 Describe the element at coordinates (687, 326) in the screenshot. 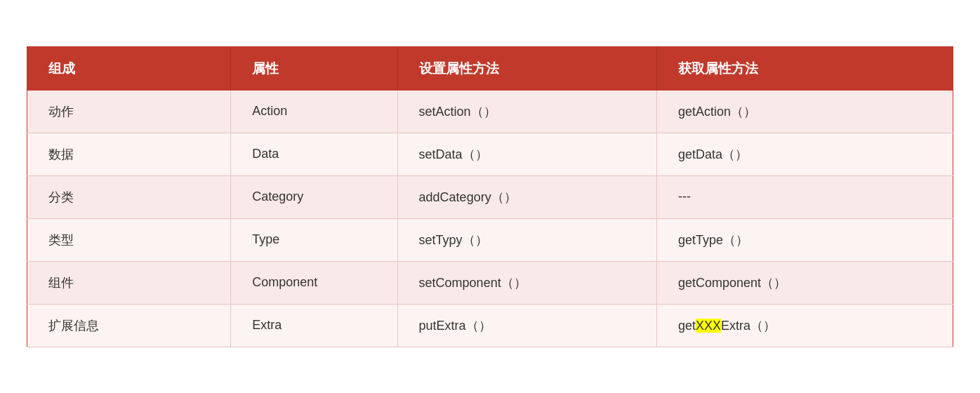

I see `getter-prefix: get` at that location.